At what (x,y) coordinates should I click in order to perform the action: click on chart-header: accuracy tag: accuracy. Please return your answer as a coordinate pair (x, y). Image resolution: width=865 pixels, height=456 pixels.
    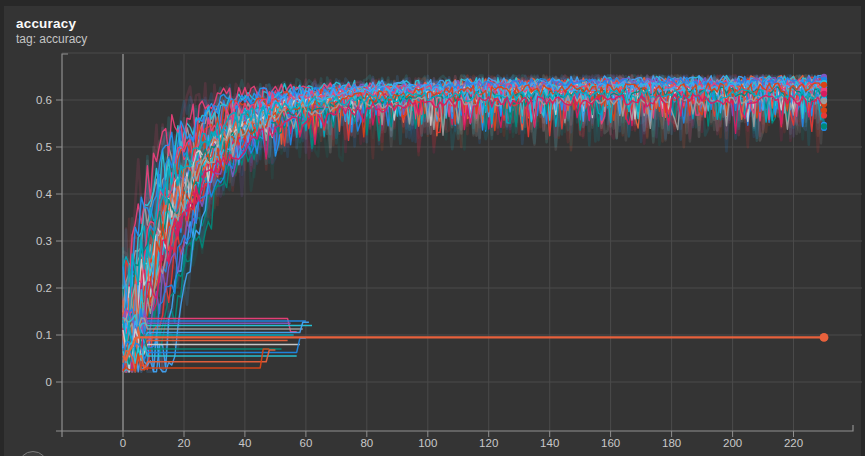
    Looking at the image, I should click on (52, 31).